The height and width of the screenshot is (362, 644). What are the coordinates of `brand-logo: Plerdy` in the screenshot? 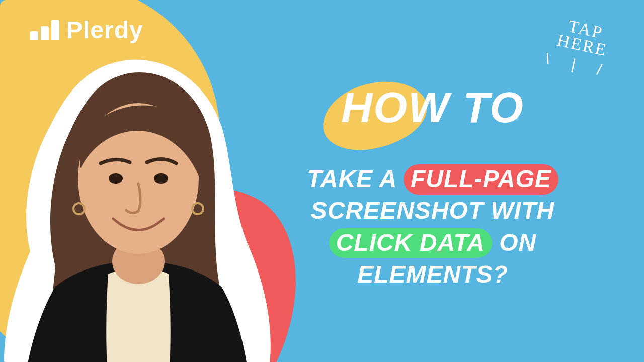 It's located at (87, 30).